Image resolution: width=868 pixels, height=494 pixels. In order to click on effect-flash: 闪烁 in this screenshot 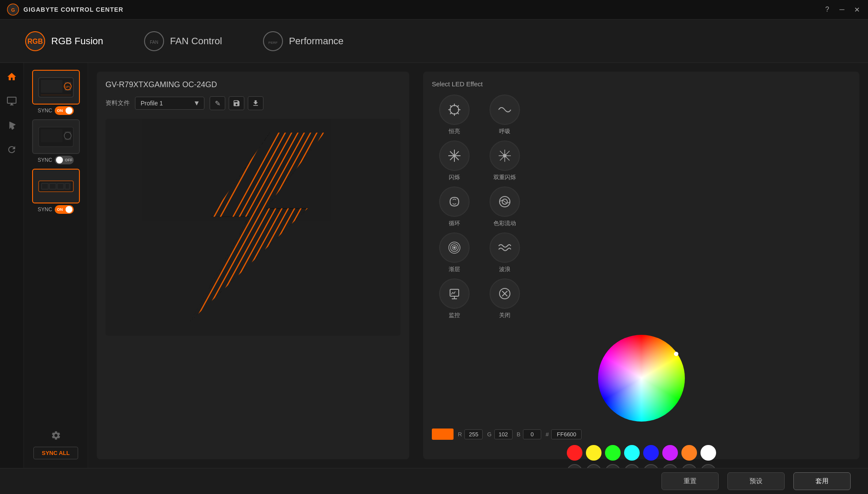, I will do `click(454, 161)`.